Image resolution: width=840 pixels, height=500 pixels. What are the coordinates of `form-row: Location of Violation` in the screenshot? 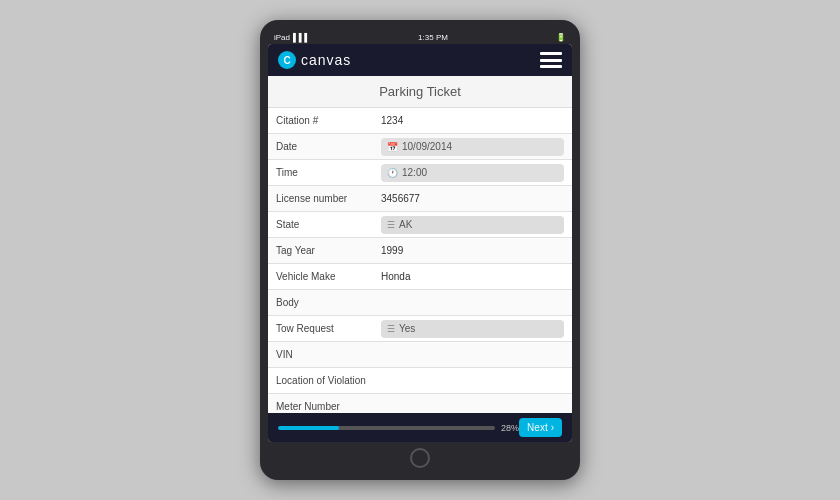 It's located at (420, 381).